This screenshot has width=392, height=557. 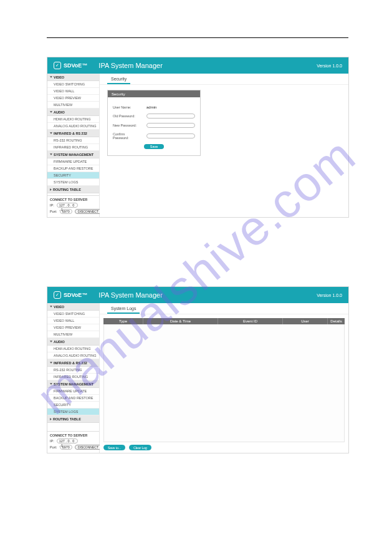 What do you see at coordinates (171, 125) in the screenshot?
I see `new-password-input` at bounding box center [171, 125].